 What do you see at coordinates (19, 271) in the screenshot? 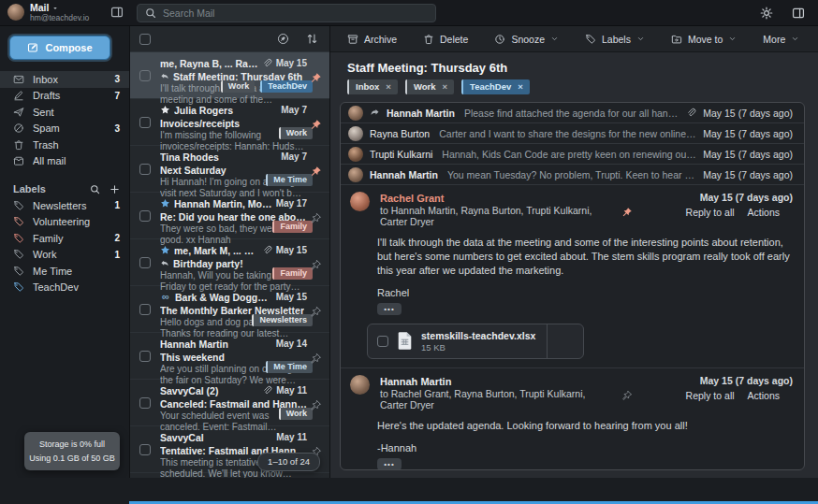
I see `tag-icon` at bounding box center [19, 271].